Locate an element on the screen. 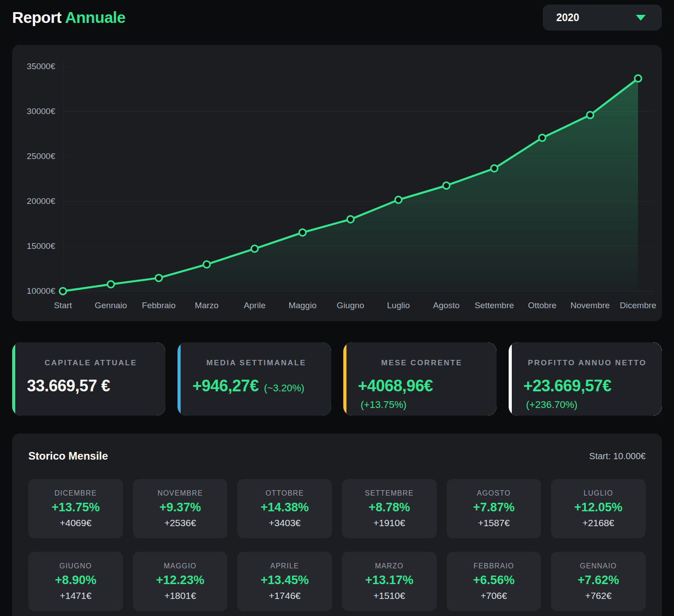 The image size is (674, 616). svg-text: Gennaio is located at coordinates (111, 306).